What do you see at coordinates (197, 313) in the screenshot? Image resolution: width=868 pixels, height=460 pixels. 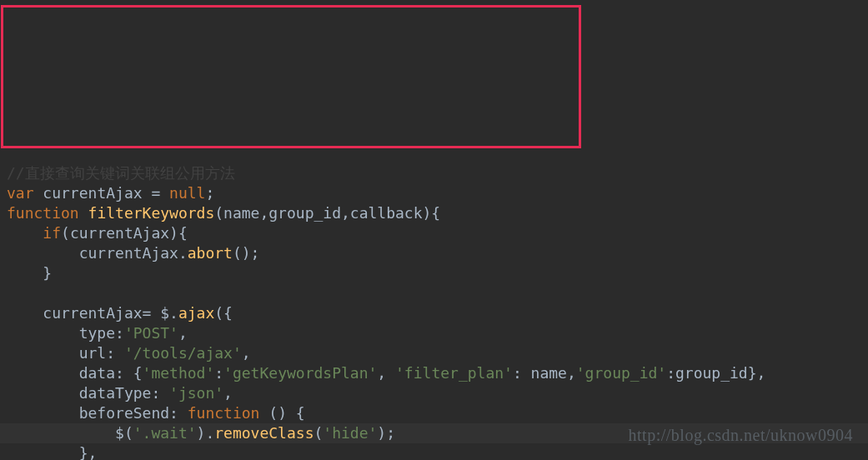 I see `fn-ajax: ajax` at bounding box center [197, 313].